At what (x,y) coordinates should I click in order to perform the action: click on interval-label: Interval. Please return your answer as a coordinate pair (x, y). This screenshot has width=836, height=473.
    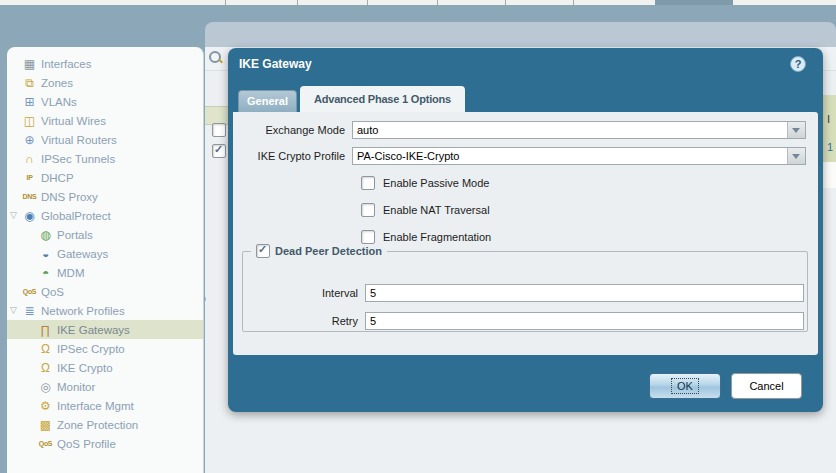
    Looking at the image, I should click on (298, 294).